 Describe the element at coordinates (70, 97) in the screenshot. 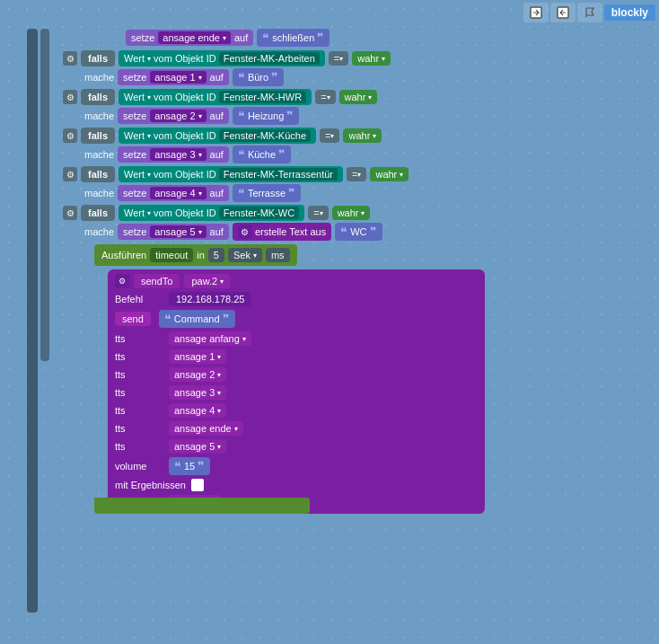

I see `gear-icon-2: ⚙` at that location.